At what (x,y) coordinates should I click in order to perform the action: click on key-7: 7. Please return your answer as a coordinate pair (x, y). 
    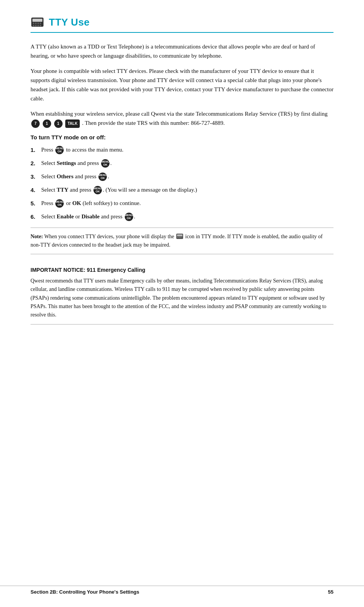
    Looking at the image, I should click on (35, 124).